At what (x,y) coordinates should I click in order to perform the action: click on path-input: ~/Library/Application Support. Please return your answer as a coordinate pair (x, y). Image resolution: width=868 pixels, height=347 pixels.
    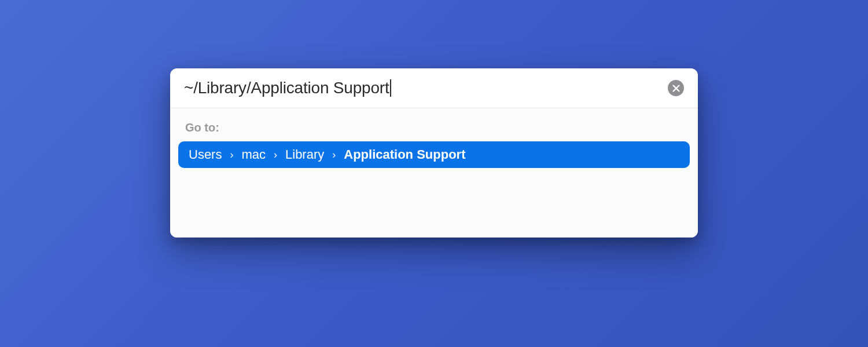
    Looking at the image, I should click on (422, 88).